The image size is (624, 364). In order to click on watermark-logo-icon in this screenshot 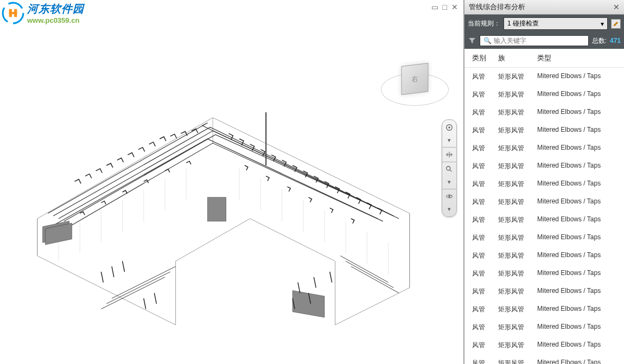, I will do `click(13, 13)`.